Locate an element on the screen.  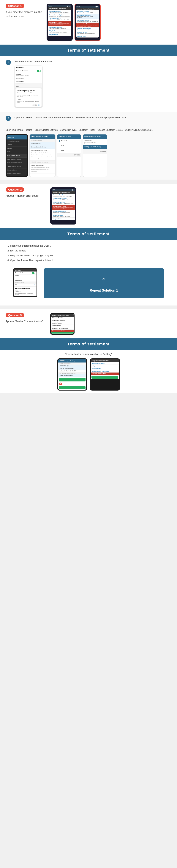
repeat-phone-container: Bluetooth Turn on Bluetooth Visibility D… is located at coordinates (27, 282).